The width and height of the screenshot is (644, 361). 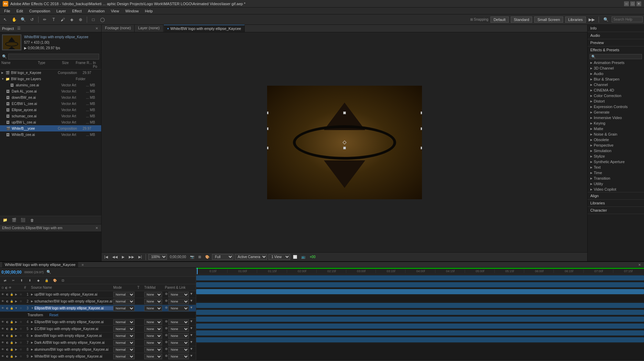 I want to click on layer-4-solo: ◐, so click(x=7, y=322).